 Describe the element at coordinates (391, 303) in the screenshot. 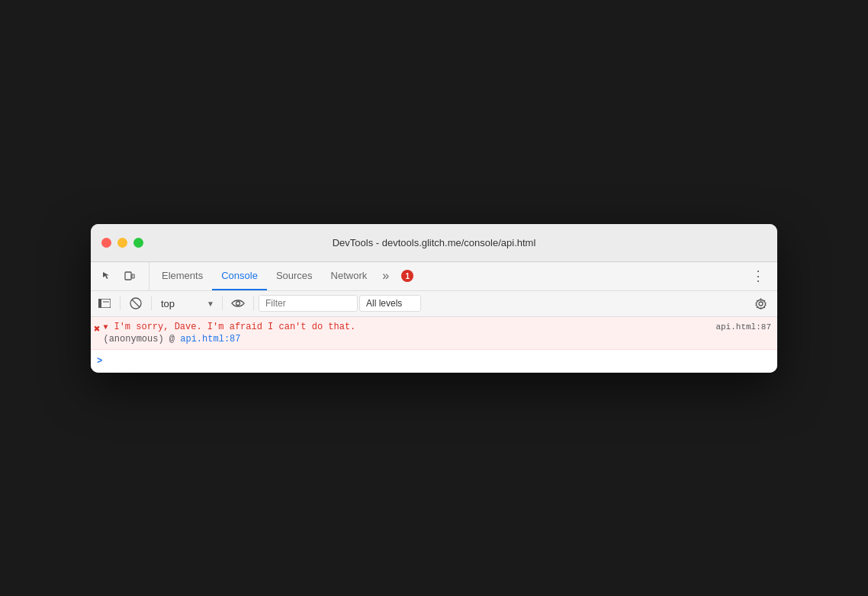

I see `log-level-selector: All levels Verbose Info Warnings Errors` at that location.